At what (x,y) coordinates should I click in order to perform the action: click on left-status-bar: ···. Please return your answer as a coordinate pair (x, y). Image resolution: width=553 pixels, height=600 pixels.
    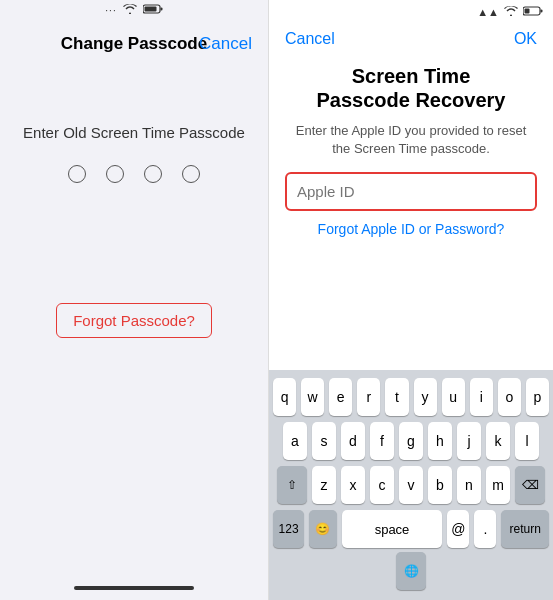
    Looking at the image, I should click on (134, 10).